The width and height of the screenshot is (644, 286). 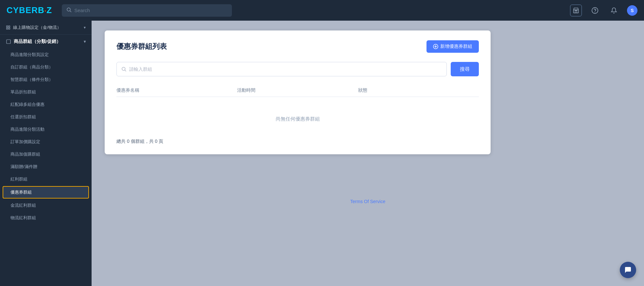 I want to click on chevron-down-icon: ▾, so click(x=85, y=28).